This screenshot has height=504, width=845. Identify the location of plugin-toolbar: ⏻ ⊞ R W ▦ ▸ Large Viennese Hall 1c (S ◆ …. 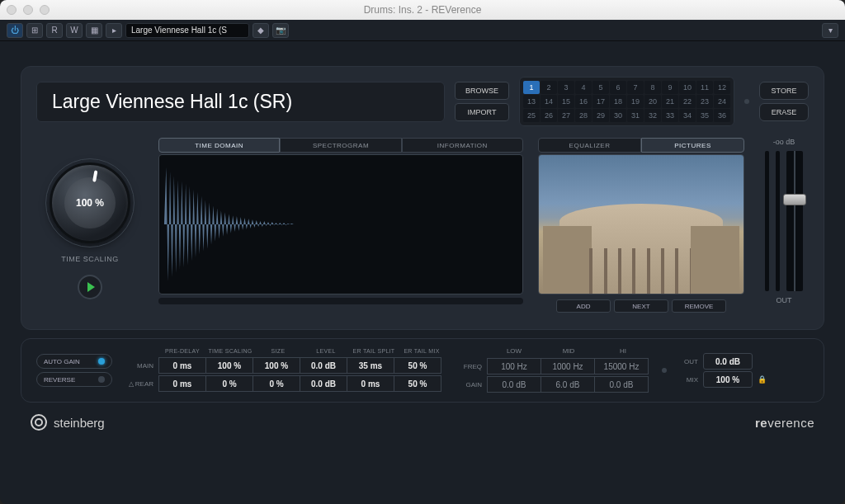
(422, 31).